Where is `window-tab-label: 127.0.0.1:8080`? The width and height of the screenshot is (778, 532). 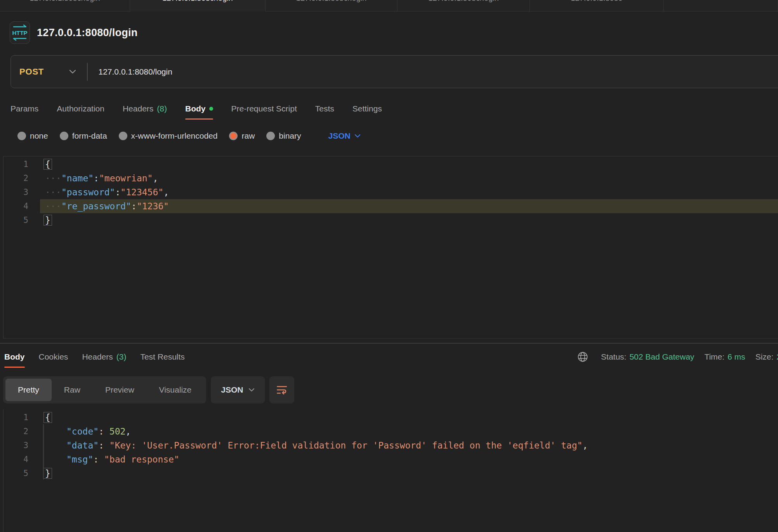
window-tab-label: 127.0.0.1:8080 is located at coordinates (596, 2).